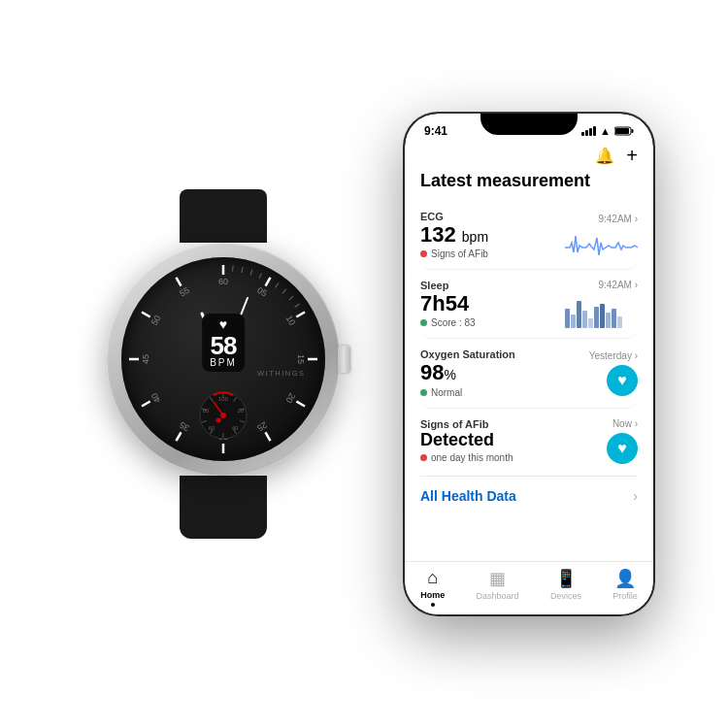  Describe the element at coordinates (605, 155) in the screenshot. I see `bell-icon: 🔔` at that location.